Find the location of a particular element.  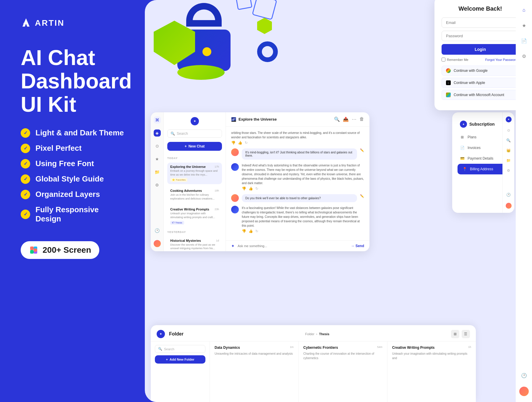

google-icon is located at coordinates (448, 71).